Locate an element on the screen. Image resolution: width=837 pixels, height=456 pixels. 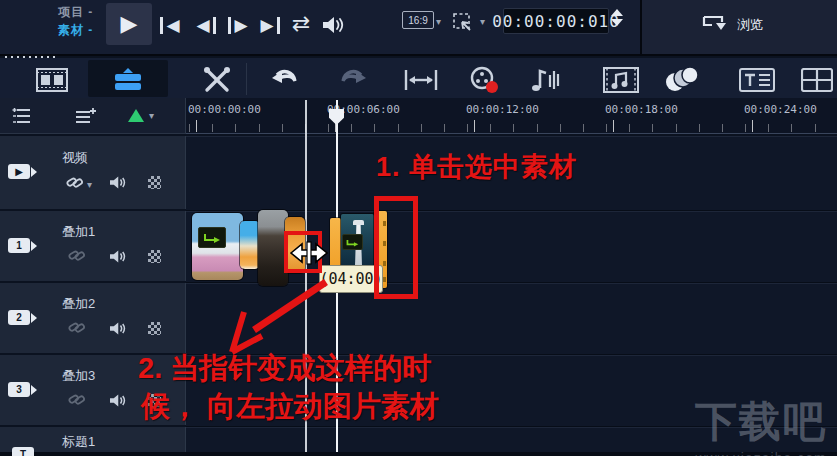
redo-button is located at coordinates (354, 80).